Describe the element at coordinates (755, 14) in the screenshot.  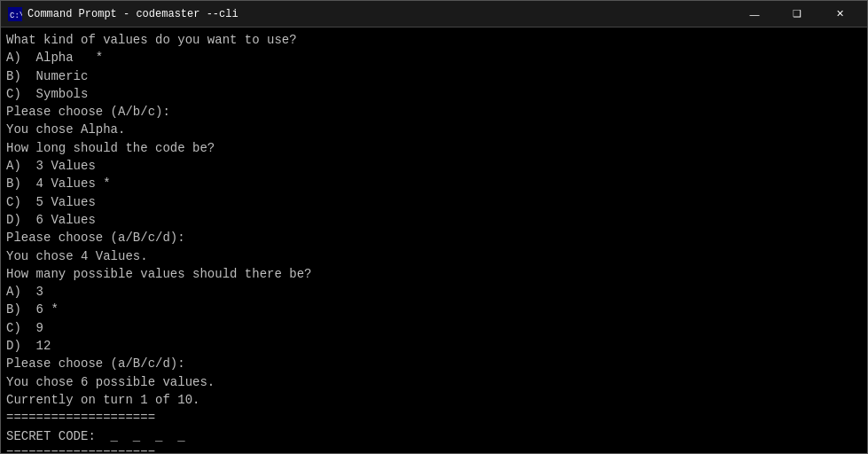
I see `minimize-button: —` at that location.